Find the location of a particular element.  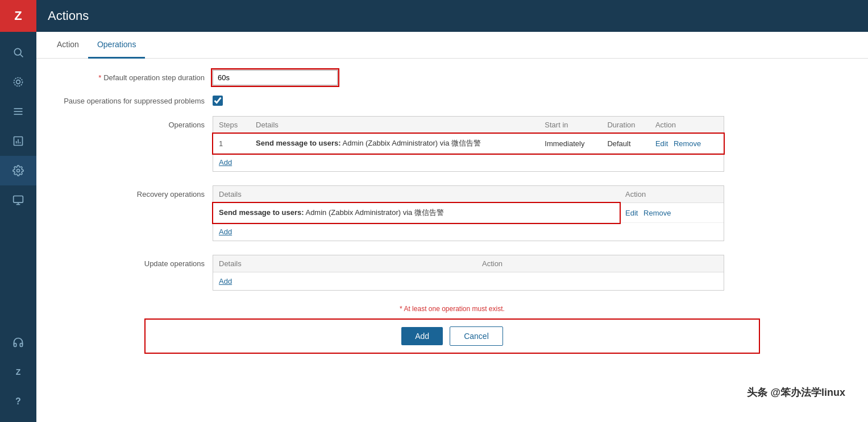

add-recovery-cell: Add is located at coordinates (468, 232).